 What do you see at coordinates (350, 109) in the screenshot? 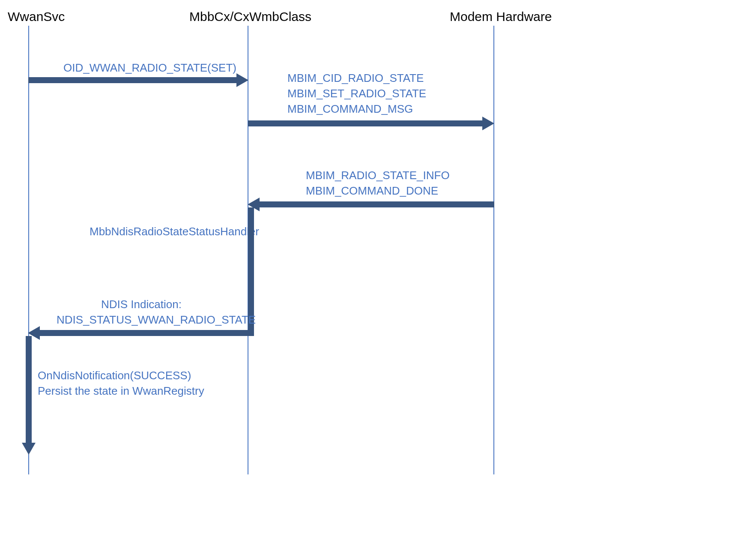
I see `msg-mbim-cmd-label: MBIM_COMMAND_MSG` at bounding box center [350, 109].